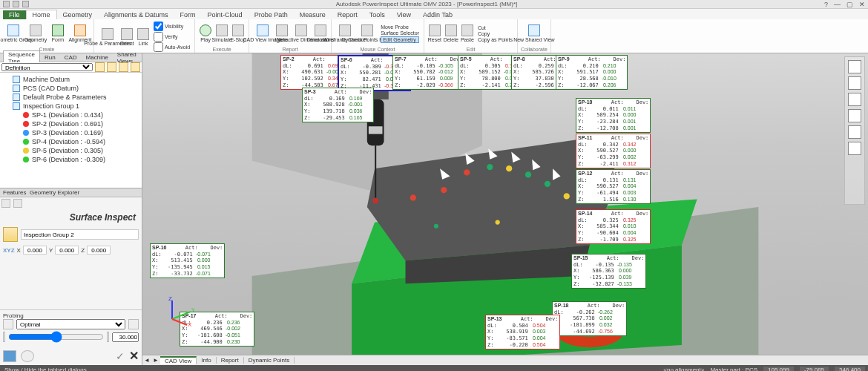  What do you see at coordinates (367, 33) in the screenshot?
I see `dynpoints-button: Dynamic Points Editor` at bounding box center [367, 33].